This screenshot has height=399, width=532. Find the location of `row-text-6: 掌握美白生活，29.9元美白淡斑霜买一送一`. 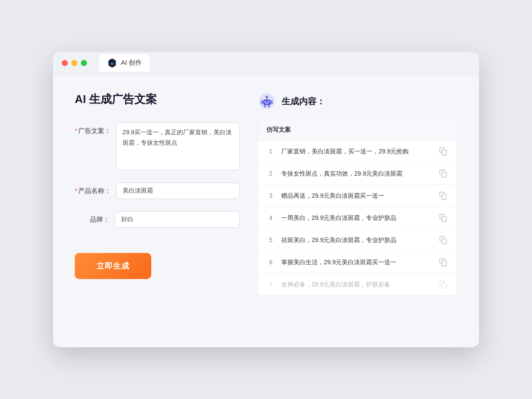

row-text-6: 掌握美白生活，29.9元美白淡斑霜买一送一 is located at coordinates (357, 263).